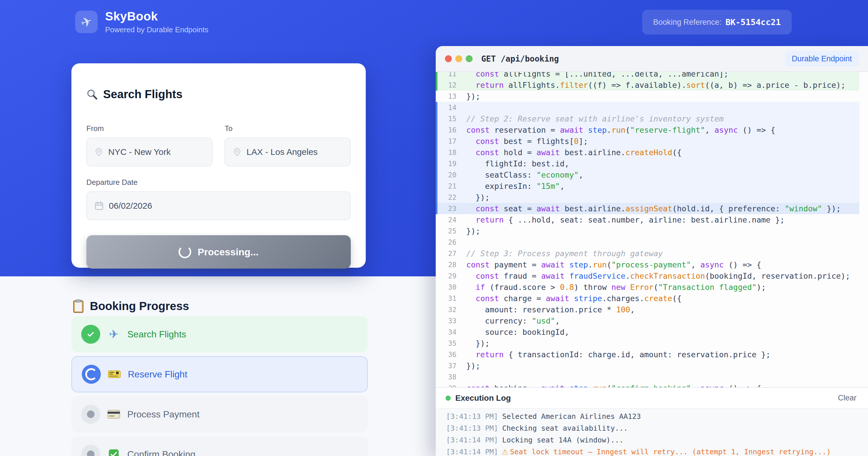 The height and width of the screenshot is (456, 868). What do you see at coordinates (483, 398) in the screenshot?
I see `execution-log-title: Execution Log` at bounding box center [483, 398].